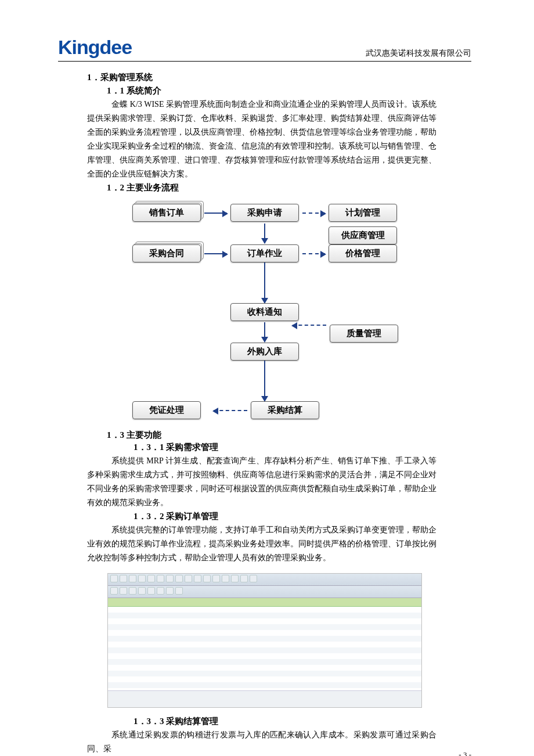 This screenshot has width=534, height=756. Describe the element at coordinates (265, 640) in the screenshot. I see `embedded-software-screenshot` at that location.